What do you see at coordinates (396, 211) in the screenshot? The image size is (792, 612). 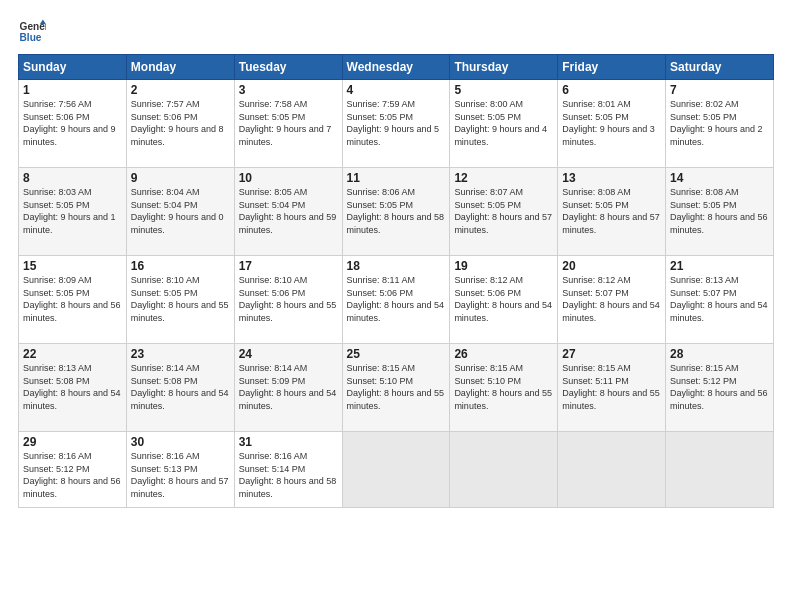 I see `day-info: Sunrise: 8:06 AM Sunset: 5:05 PM Dayligh…` at bounding box center [396, 211].